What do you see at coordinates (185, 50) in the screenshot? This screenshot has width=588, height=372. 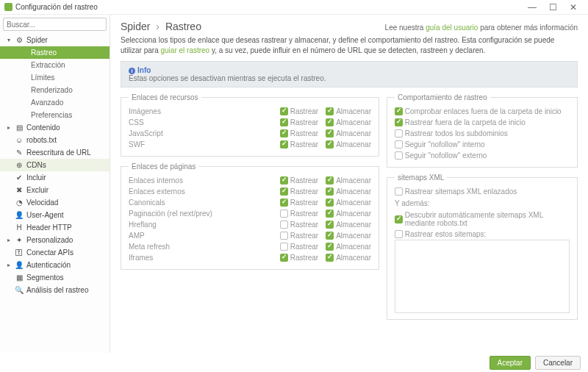 I see `intro-link: guiar el rastreo` at bounding box center [185, 50].